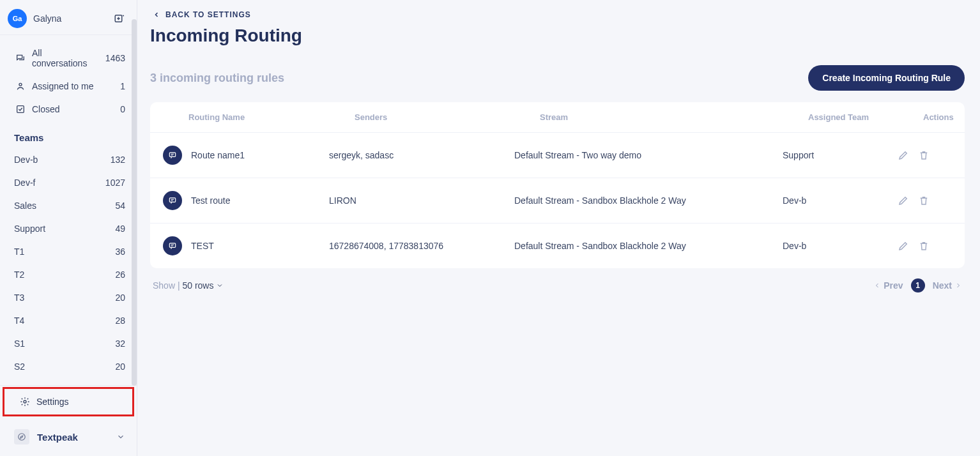  Describe the element at coordinates (68, 275) in the screenshot. I see `team-item: T226` at that location.